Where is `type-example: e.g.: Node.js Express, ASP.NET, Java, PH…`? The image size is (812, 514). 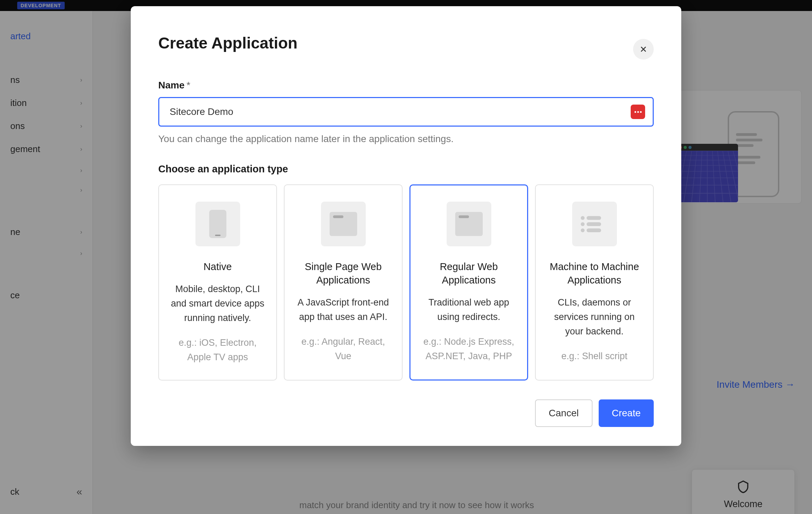 type-example: e.g.: Node.js Express, ASP.NET, Java, PH… is located at coordinates (469, 349).